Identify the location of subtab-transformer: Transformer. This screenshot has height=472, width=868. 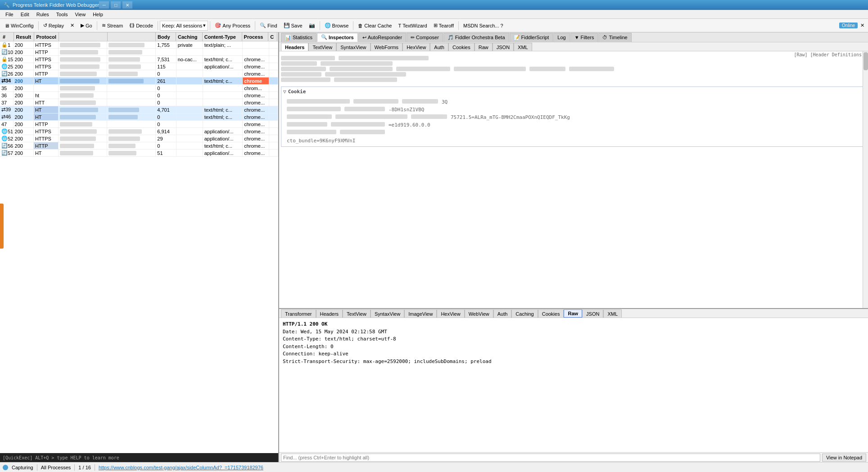
(298, 313).